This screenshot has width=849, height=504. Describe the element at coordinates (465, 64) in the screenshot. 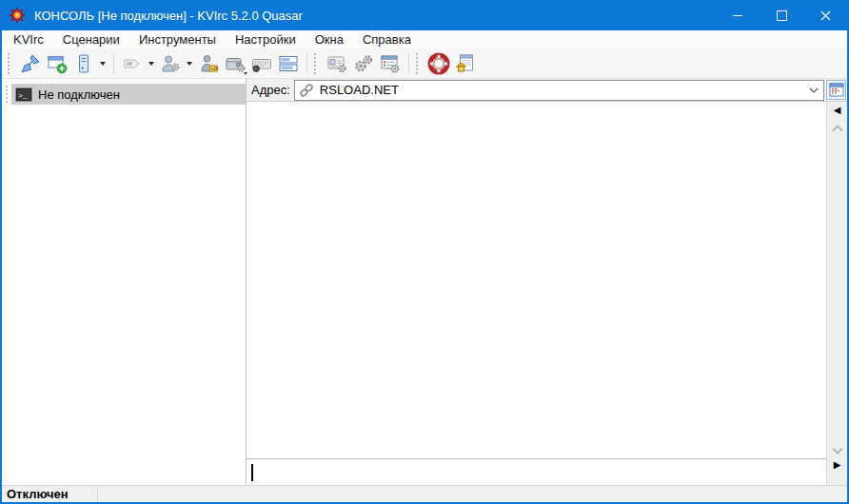

I see `homepage-button` at that location.